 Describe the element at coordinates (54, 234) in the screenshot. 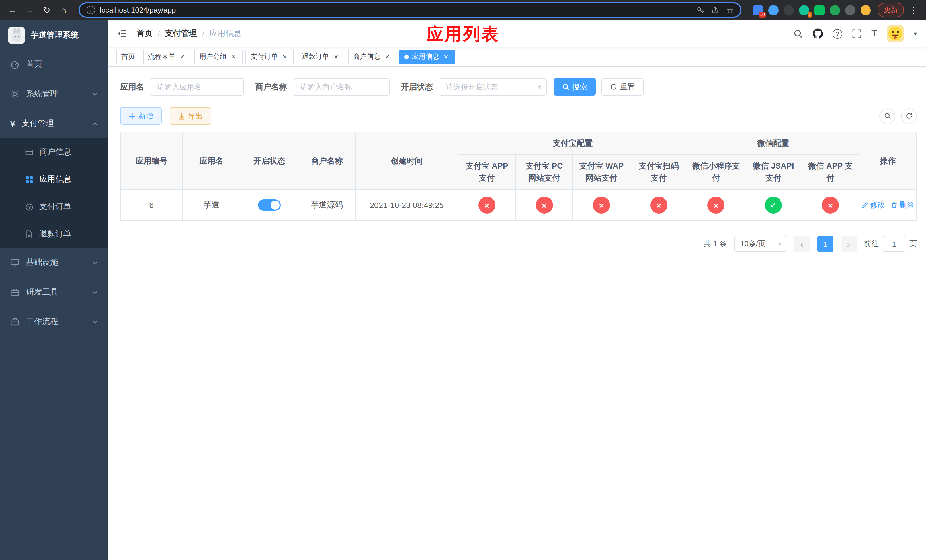

I see `sidebar-item-refund-orders: 退款订单` at that location.